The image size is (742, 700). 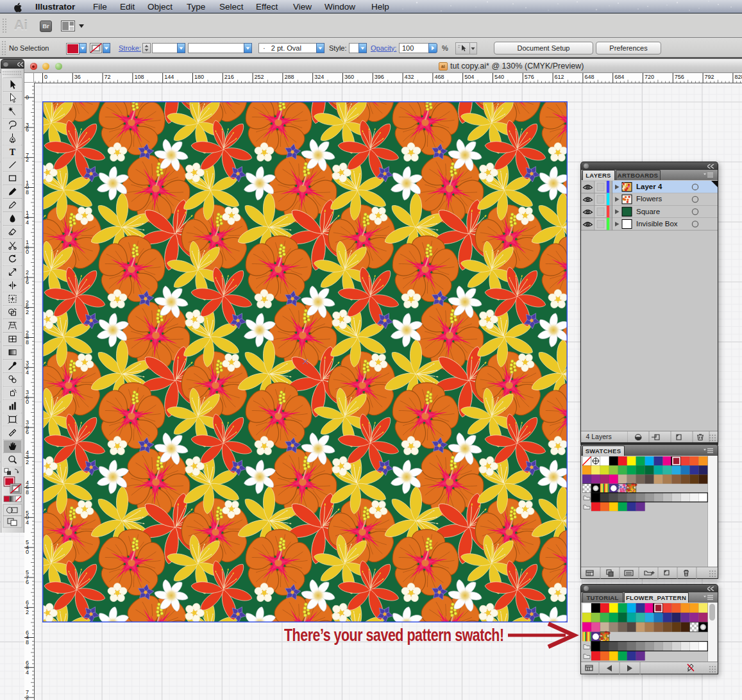 I want to click on svg-text: 180, so click(x=199, y=76).